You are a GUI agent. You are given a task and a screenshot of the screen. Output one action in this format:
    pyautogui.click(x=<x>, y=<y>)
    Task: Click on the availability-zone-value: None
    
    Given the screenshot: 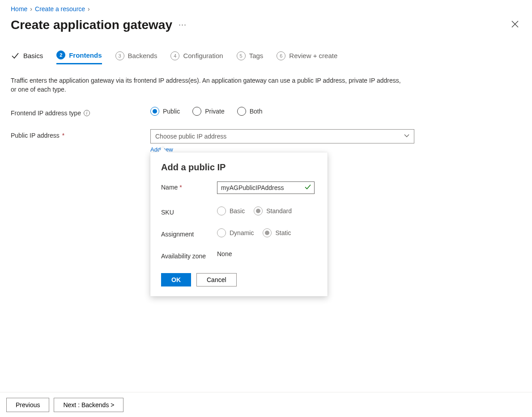 What is the action you would take?
    pyautogui.click(x=267, y=254)
    